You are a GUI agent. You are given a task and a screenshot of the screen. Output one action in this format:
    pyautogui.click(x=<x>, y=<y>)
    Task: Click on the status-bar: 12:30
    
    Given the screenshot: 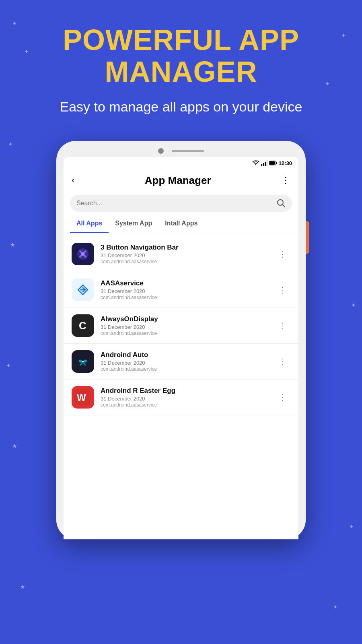 What is the action you would take?
    pyautogui.click(x=181, y=163)
    